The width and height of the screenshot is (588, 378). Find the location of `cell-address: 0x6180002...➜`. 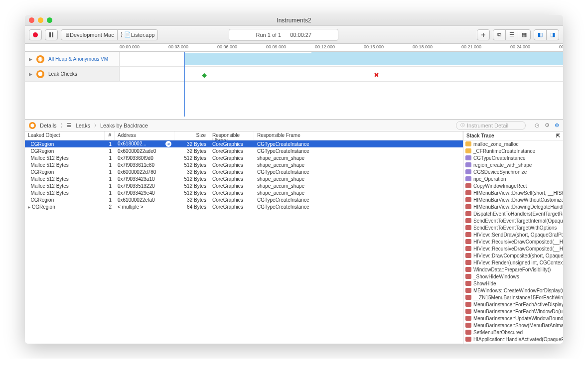

cell-address: 0x6180002...➜ is located at coordinates (145, 144).